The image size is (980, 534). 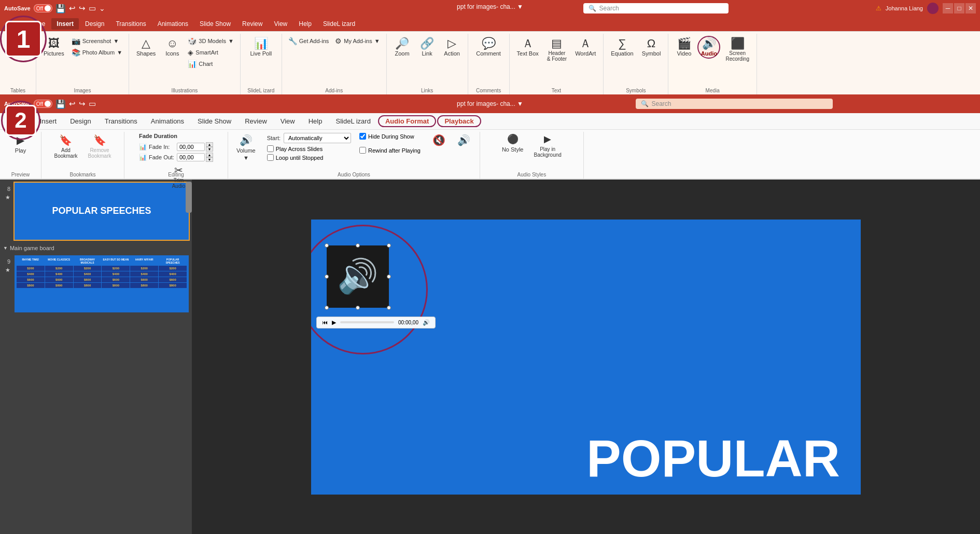 I want to click on jeopardy-r1c2: $200, so click(x=59, y=268).